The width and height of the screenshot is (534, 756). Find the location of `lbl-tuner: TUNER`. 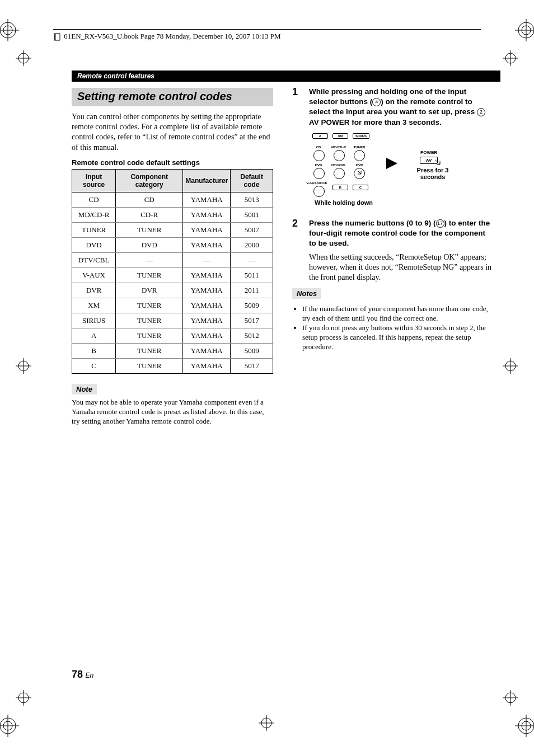

lbl-tuner: TUNER is located at coordinates (359, 147).